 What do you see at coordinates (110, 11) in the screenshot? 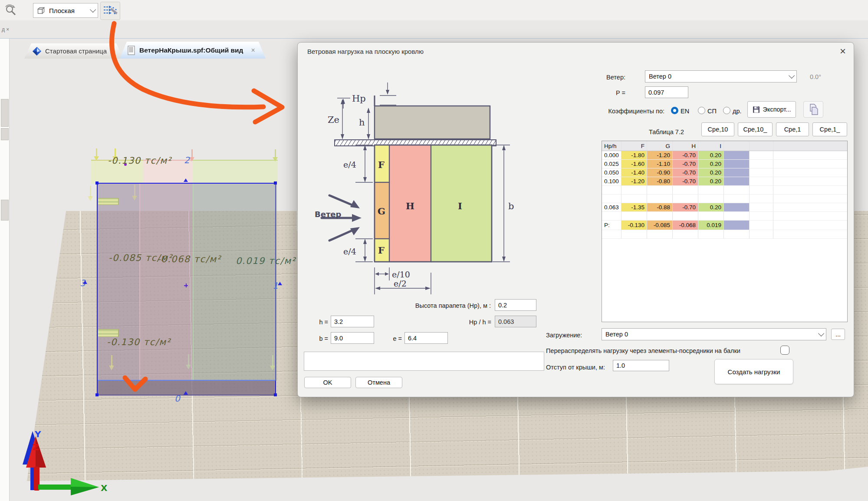
I see `wind-load-tool-icon` at bounding box center [110, 11].